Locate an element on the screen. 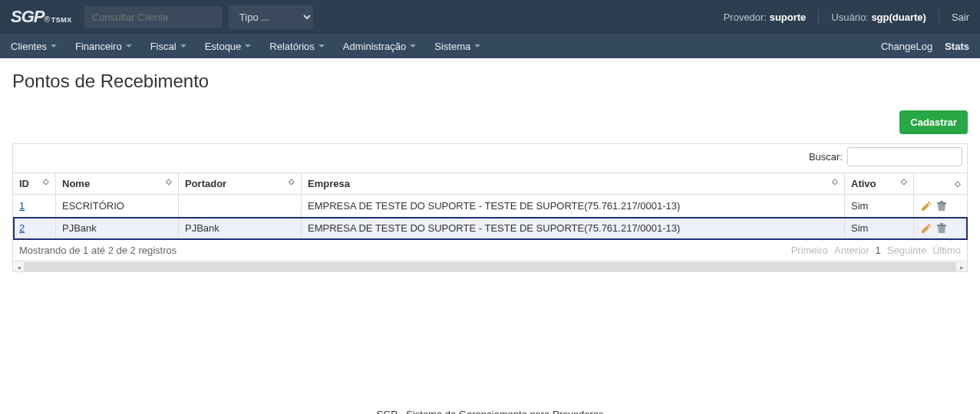  table-footer: Mostrando de 1 até 2 de 2 registros Prim… is located at coordinates (490, 251).